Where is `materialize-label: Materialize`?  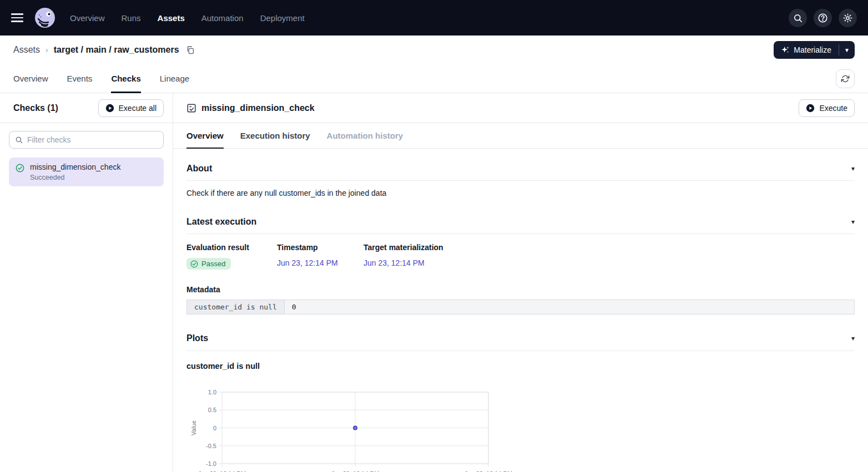 materialize-label: Materialize is located at coordinates (813, 50).